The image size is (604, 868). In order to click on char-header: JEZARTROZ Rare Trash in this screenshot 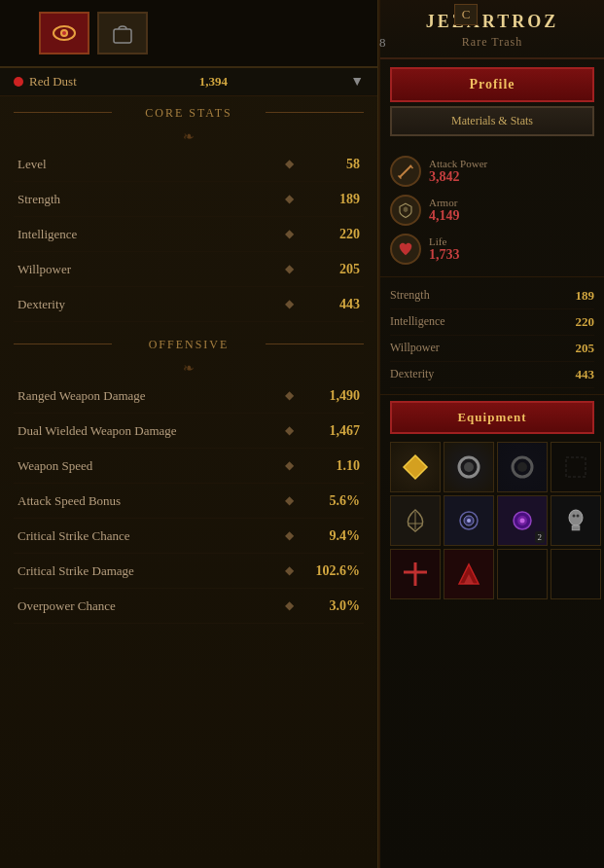, I will do `click(492, 29)`.